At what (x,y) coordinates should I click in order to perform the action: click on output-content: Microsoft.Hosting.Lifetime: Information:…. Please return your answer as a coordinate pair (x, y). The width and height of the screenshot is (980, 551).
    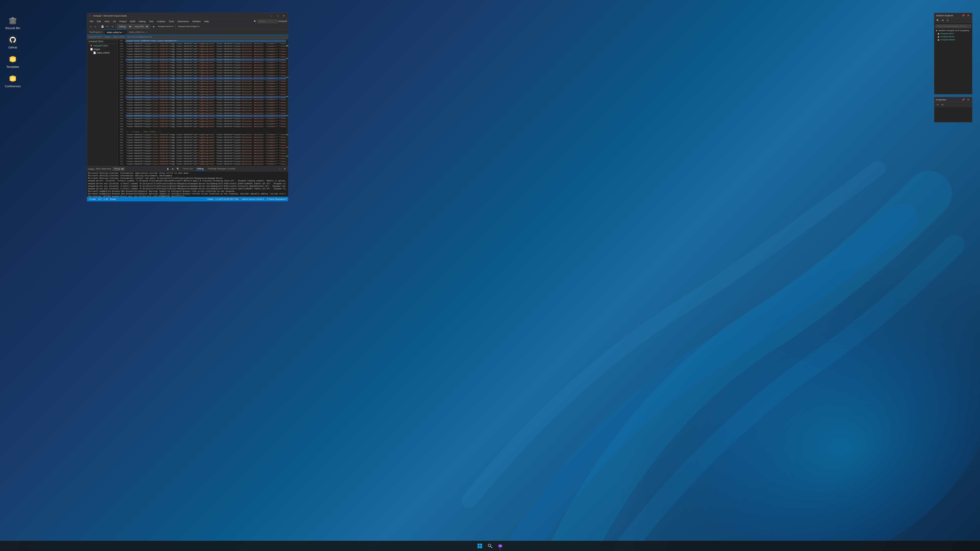
    Looking at the image, I should click on (188, 184).